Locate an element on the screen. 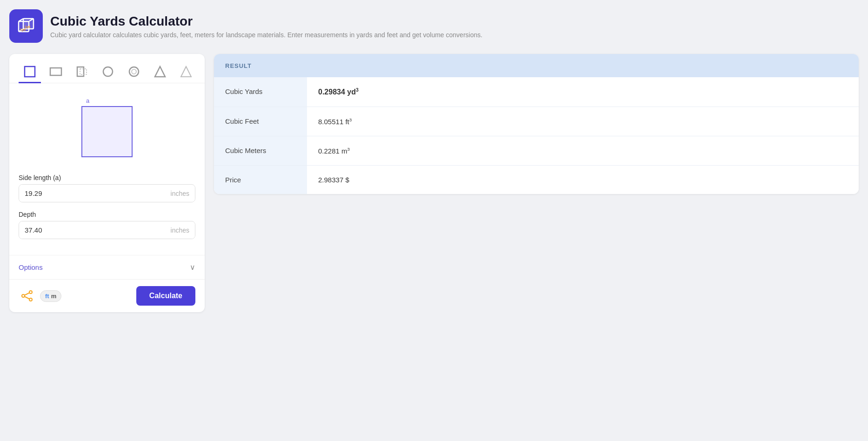 The image size is (868, 441). share-icon is located at coordinates (27, 296).